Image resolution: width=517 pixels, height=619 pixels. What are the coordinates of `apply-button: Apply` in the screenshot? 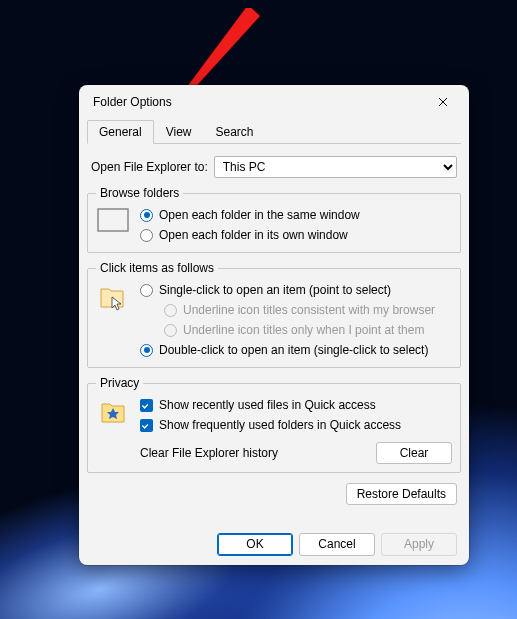 It's located at (419, 544).